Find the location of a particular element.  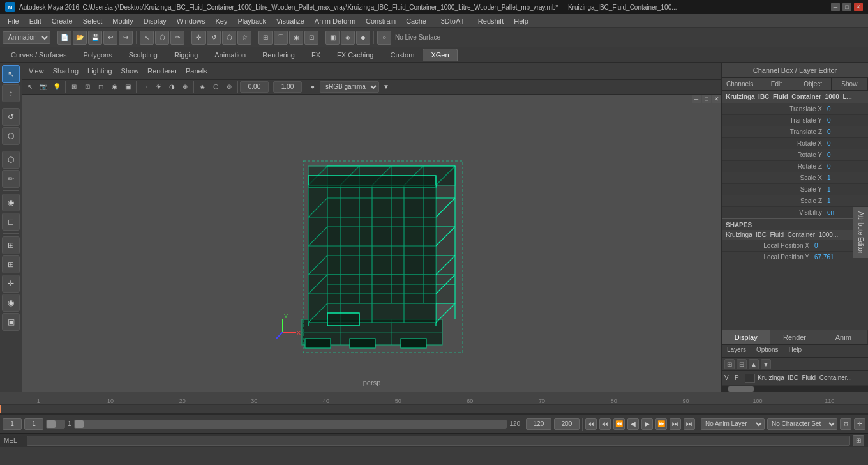

scale-mode-button: ⬡ is located at coordinates (11, 136).